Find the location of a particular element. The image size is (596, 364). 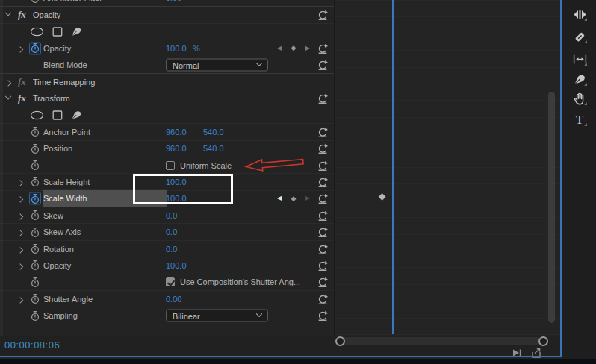

dropdown-value: Bilinear is located at coordinates (187, 316).